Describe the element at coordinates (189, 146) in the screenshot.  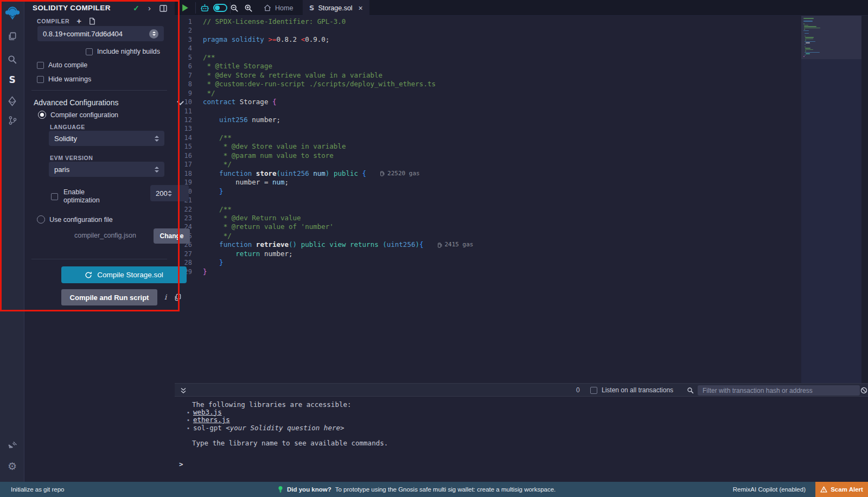
I see `line-number: 15` at that location.